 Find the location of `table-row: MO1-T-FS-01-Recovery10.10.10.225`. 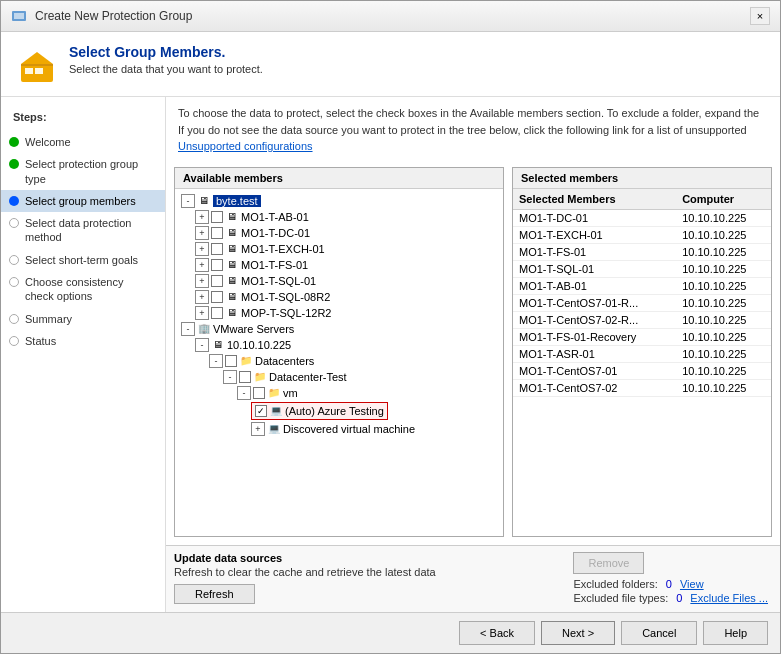

table-row: MO1-T-FS-01-Recovery10.10.10.225 is located at coordinates (642, 336).